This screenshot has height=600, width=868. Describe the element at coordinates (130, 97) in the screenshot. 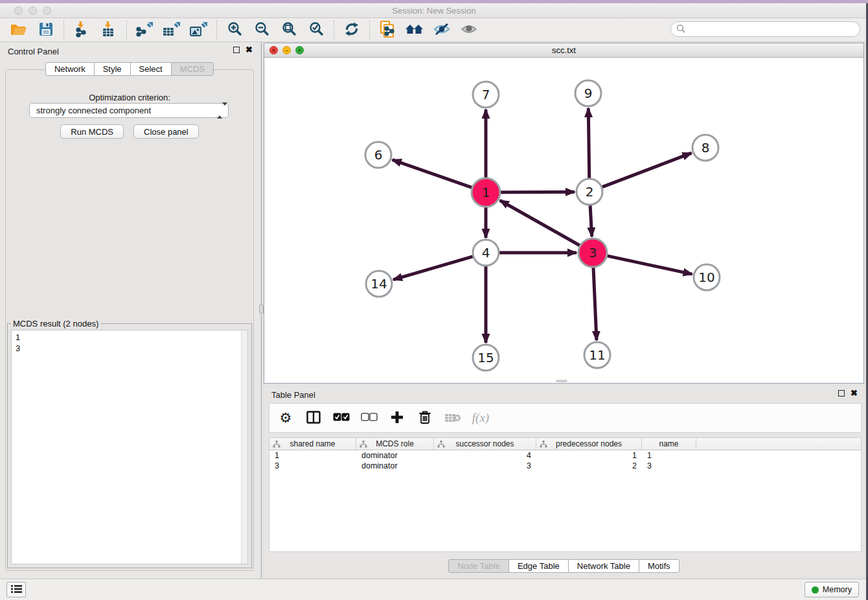

I see `optimization-criterion-label: Optimization criterion:` at that location.